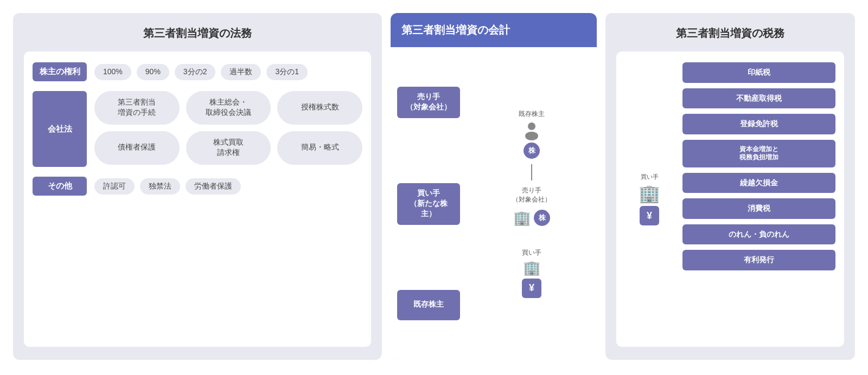 The width and height of the screenshot is (868, 375). Describe the element at coordinates (759, 260) in the screenshot. I see `tax-item-yuri: 有利発行` at that location.